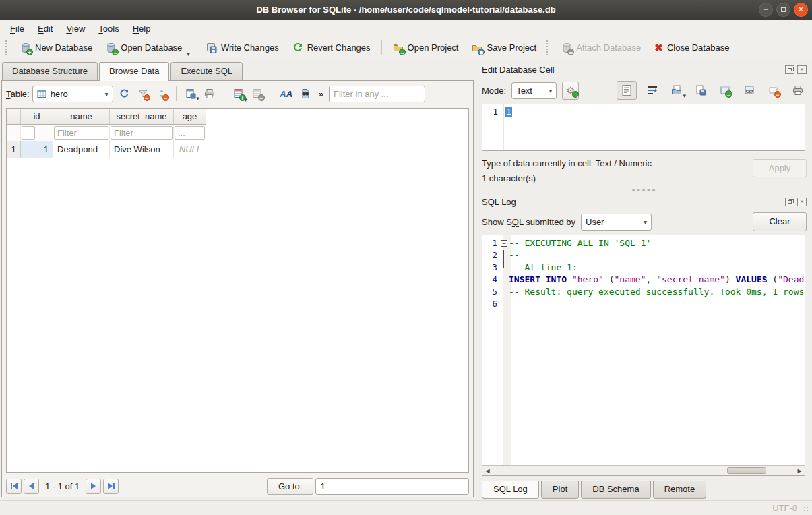  Describe the element at coordinates (191, 94) in the screenshot. I see `save-results-button: ▾` at that location.